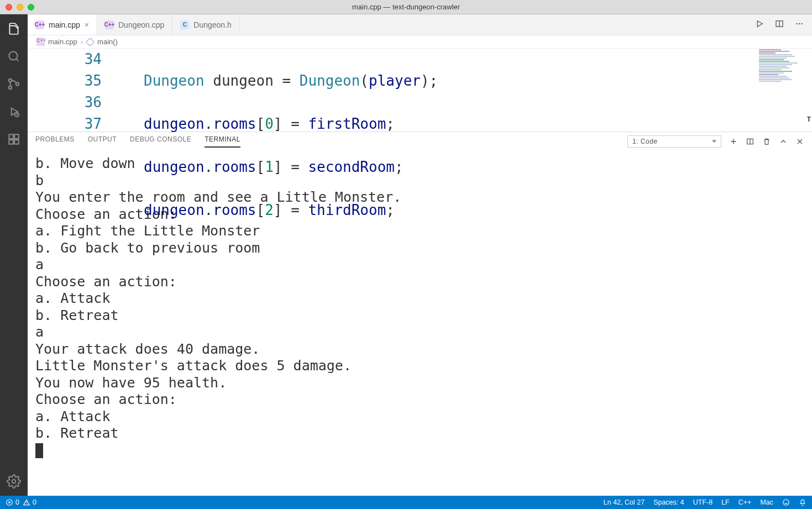 This screenshot has height=509, width=812. What do you see at coordinates (420, 42) in the screenshot?
I see `breadcrumb: C++ main.cpp › main()` at bounding box center [420, 42].